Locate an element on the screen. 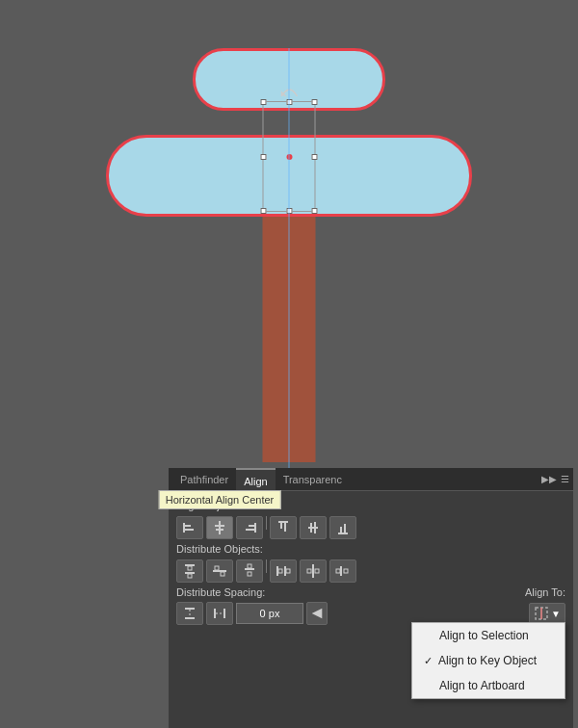 The height and width of the screenshot is (728, 578). align-left-btn is located at coordinates (190, 528).